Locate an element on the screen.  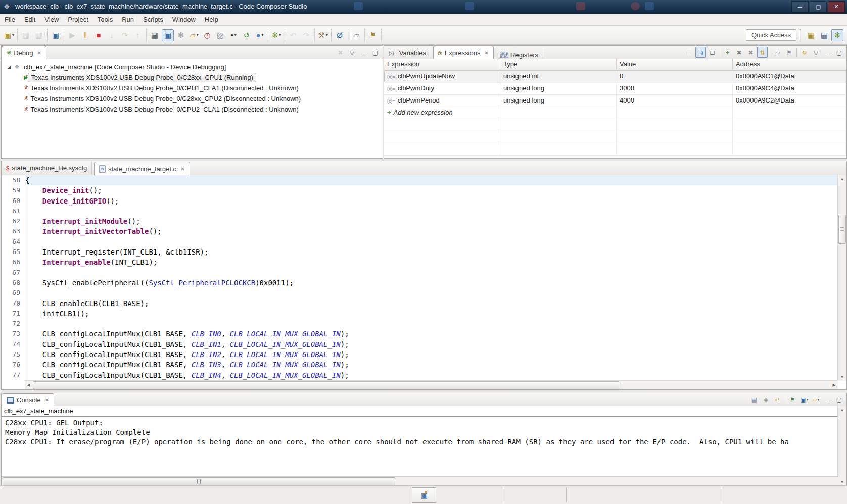
column-header-value: Value is located at coordinates (675, 65).